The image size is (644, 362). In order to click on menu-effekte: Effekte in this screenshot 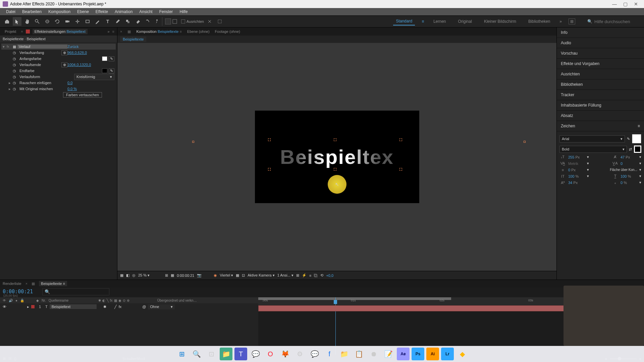, I will do `click(102, 12)`.